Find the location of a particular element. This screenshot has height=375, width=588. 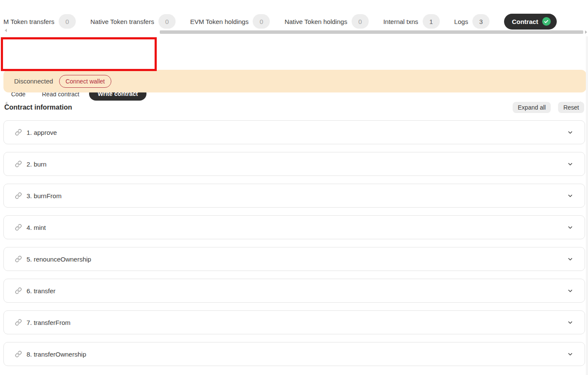

method-row-transferownership: 8. transferOwnership is located at coordinates (294, 354).